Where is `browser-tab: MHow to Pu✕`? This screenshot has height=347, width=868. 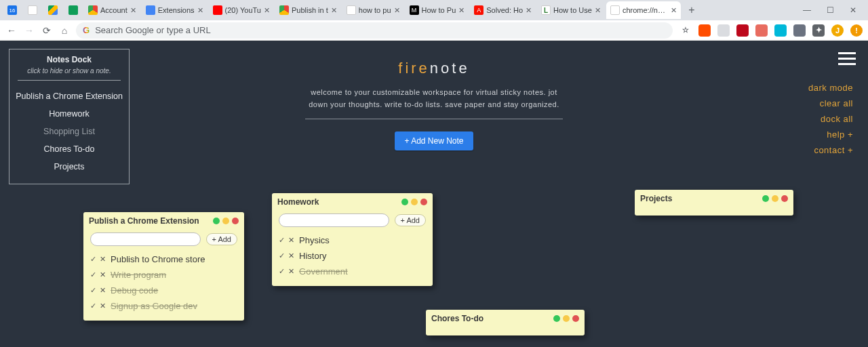 browser-tab: MHow to Pu✕ is located at coordinates (437, 10).